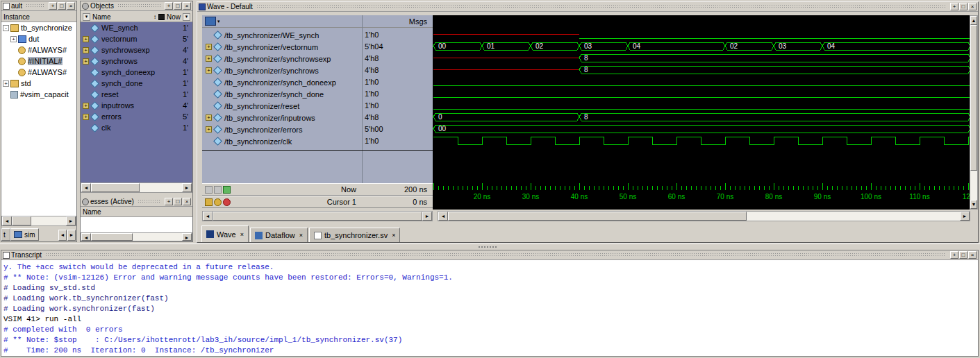 This screenshot has width=980, height=358. What do you see at coordinates (187, 6) in the screenshot?
I see `objects-panel-close-button: ×` at bounding box center [187, 6].